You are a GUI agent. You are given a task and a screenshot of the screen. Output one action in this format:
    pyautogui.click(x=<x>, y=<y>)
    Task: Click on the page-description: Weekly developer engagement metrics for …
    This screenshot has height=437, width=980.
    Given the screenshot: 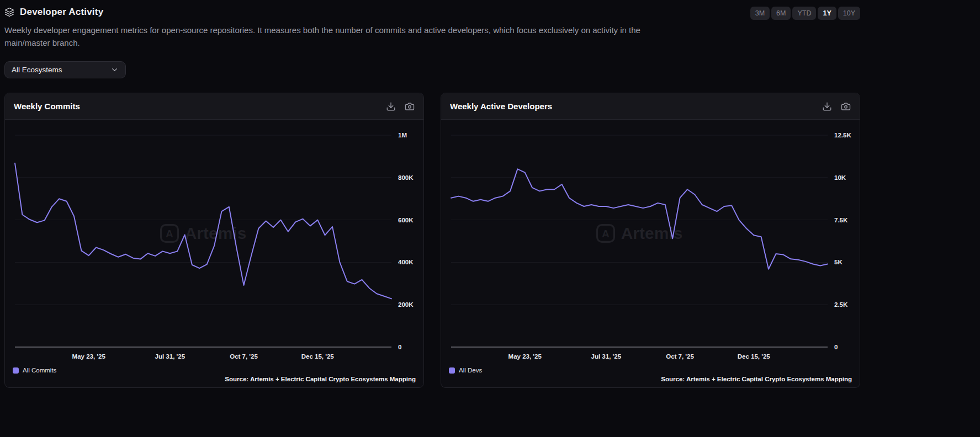 What is the action you would take?
    pyautogui.click(x=335, y=36)
    